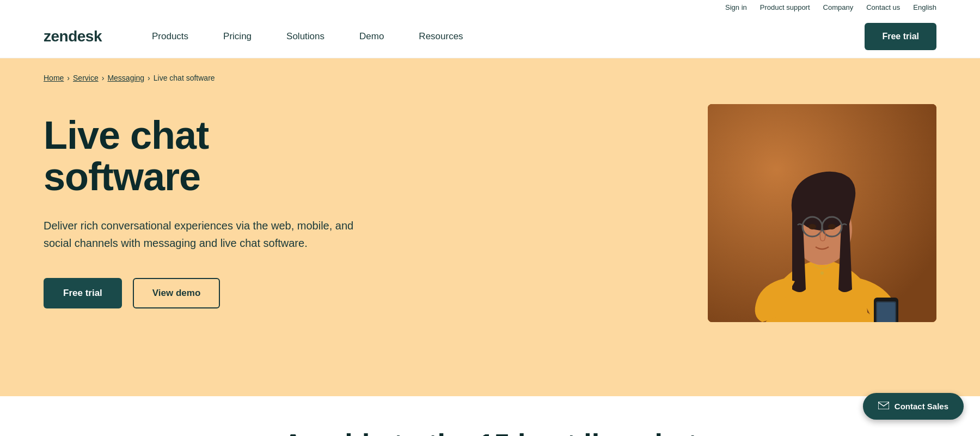 This screenshot has height=436, width=980. What do you see at coordinates (149, 78) in the screenshot?
I see `breadcrumb-sep-3: ›` at bounding box center [149, 78].